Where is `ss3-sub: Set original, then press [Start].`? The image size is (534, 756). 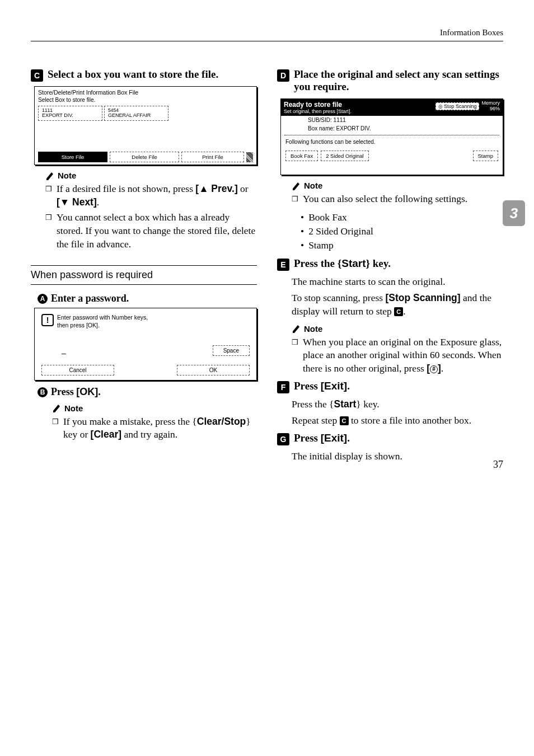 ss3-sub: Set original, then press [Start]. is located at coordinates (318, 111).